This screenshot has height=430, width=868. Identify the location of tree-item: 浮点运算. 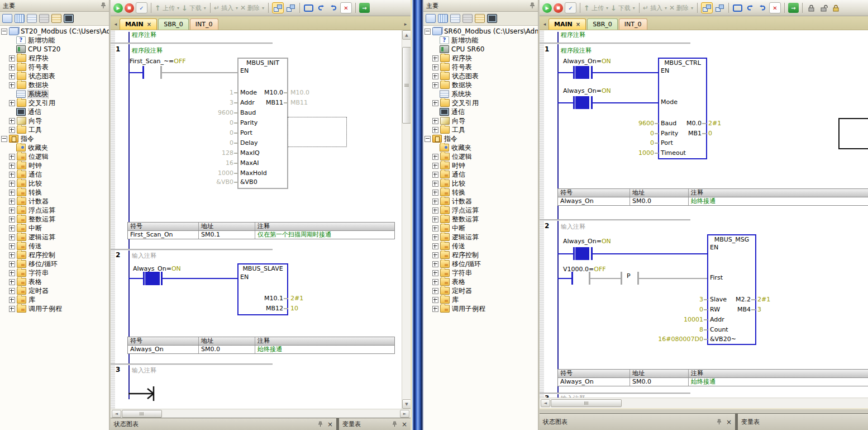
(55, 210).